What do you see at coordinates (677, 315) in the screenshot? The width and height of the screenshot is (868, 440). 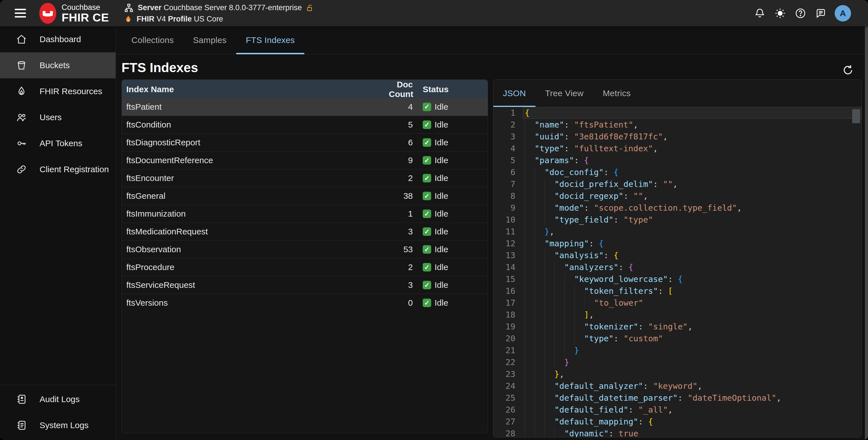 I see `code-line: 18],` at bounding box center [677, 315].